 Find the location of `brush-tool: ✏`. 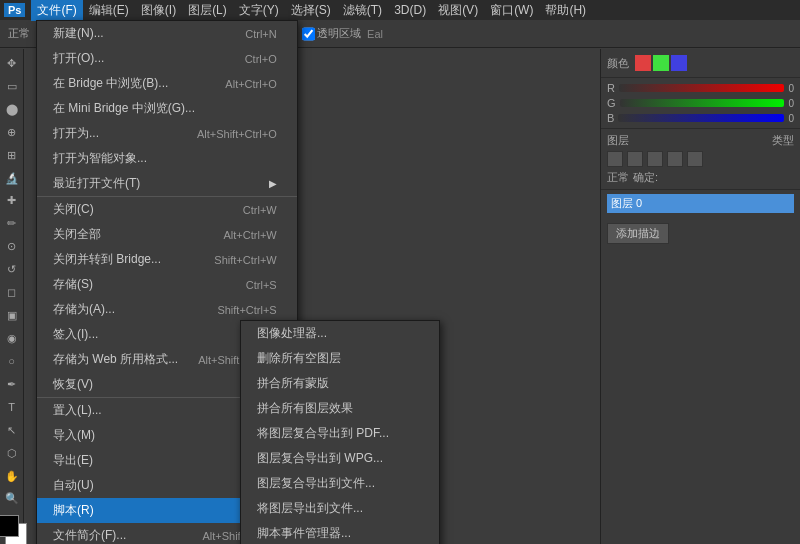

brush-tool: ✏ is located at coordinates (12, 224).